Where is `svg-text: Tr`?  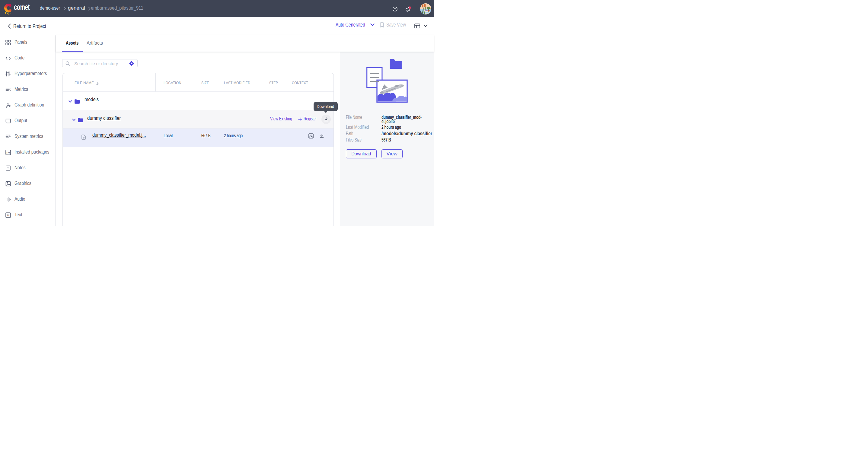 svg-text: Tr is located at coordinates (8, 215).